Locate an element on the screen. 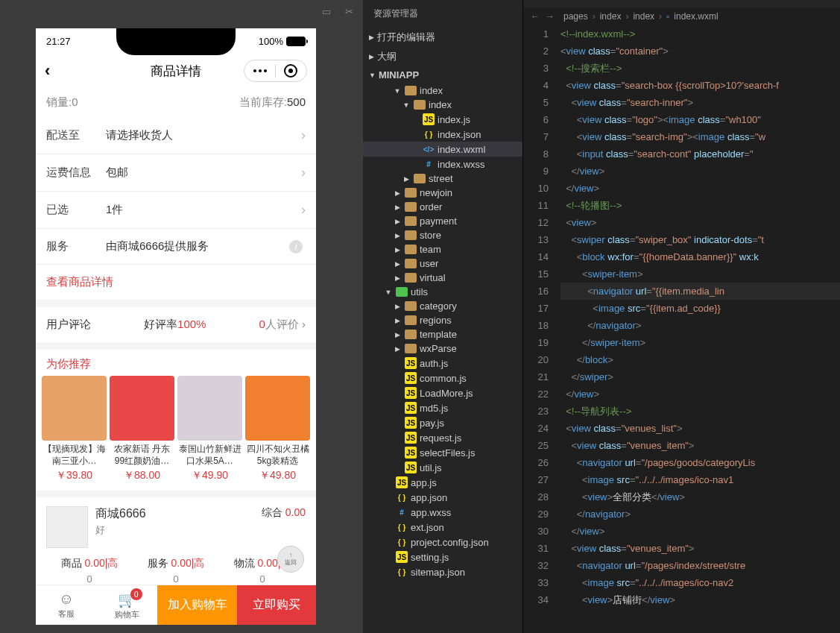  tree-item: JSsetting.js is located at coordinates (443, 557).